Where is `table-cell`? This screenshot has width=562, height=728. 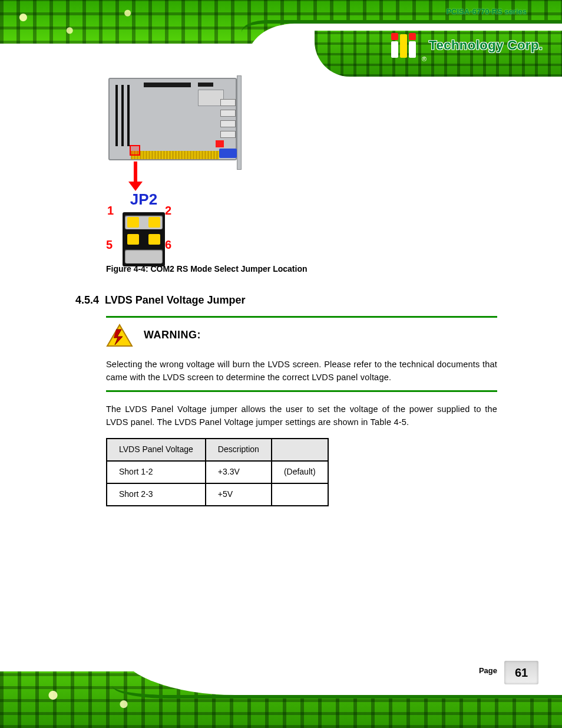
table-cell is located at coordinates (300, 495).